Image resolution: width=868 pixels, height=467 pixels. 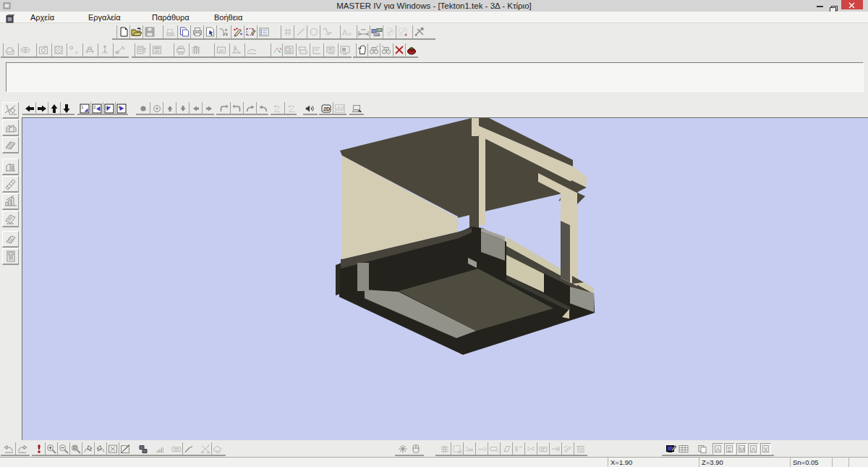 I want to click on svg-text: 2D, so click(x=327, y=109).